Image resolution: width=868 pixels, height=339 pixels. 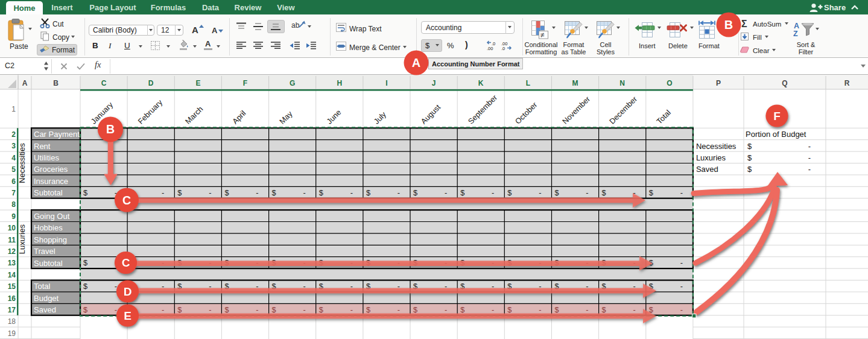 What do you see at coordinates (12, 228) in the screenshot?
I see `svg-text: 10` at bounding box center [12, 228].